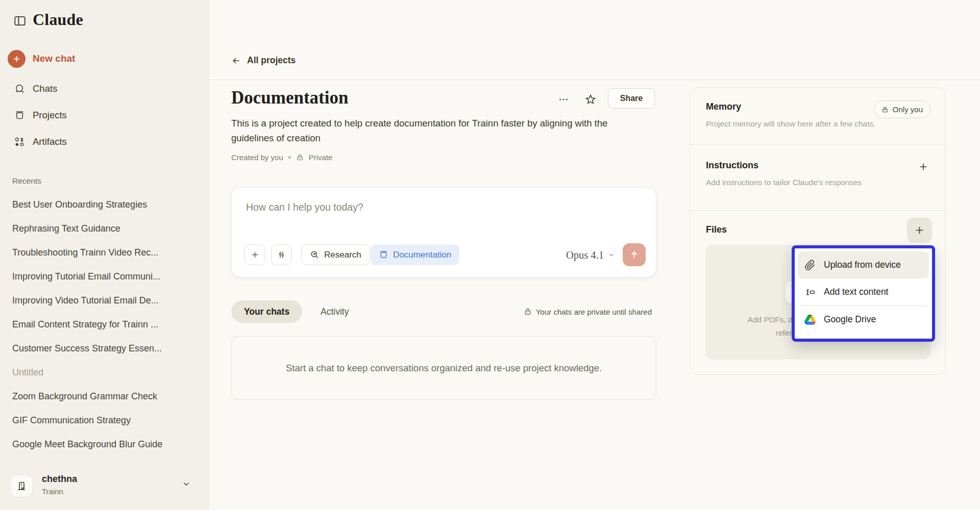 This screenshot has height=510, width=980. What do you see at coordinates (41, 59) in the screenshot?
I see `new-chat-button: New chat` at bounding box center [41, 59].